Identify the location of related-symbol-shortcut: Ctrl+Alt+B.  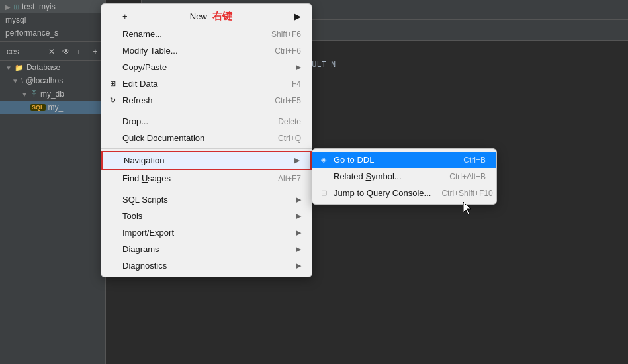
(467, 177).